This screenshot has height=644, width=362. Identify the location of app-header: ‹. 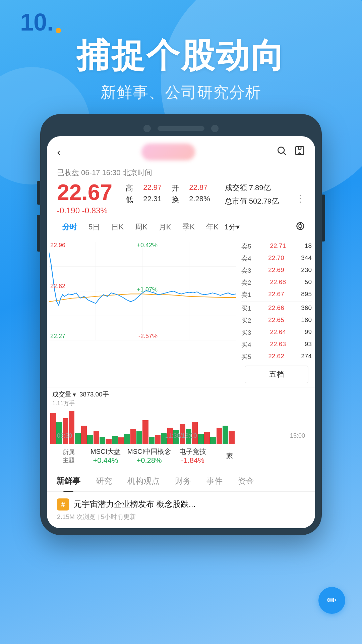
(181, 152).